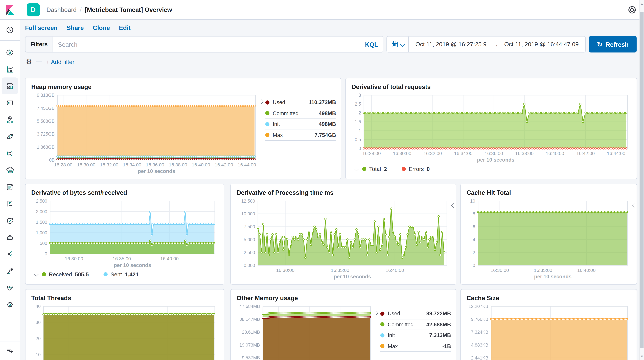 The height and width of the screenshot is (360, 644). I want to click on full-screen-button: Full screen, so click(41, 28).